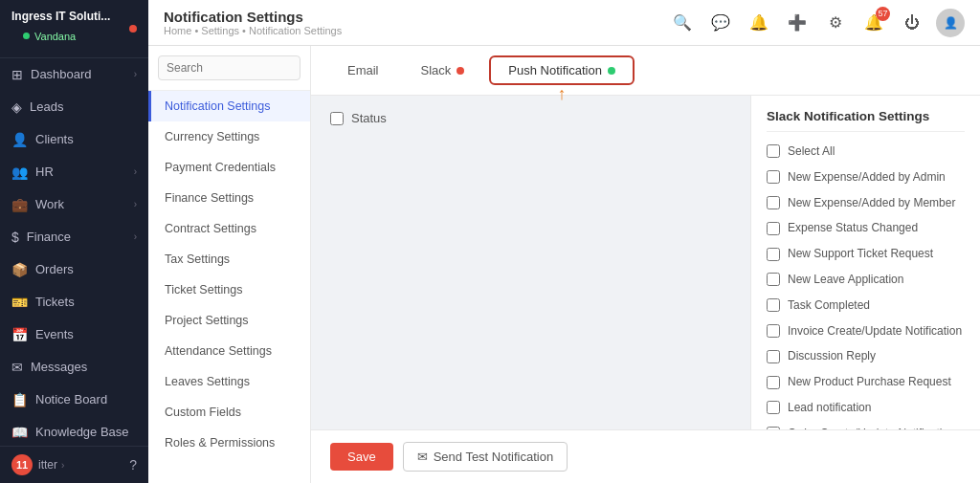 The width and height of the screenshot is (980, 483). What do you see at coordinates (17, 107) in the screenshot?
I see `leads-icon: ◈` at bounding box center [17, 107].